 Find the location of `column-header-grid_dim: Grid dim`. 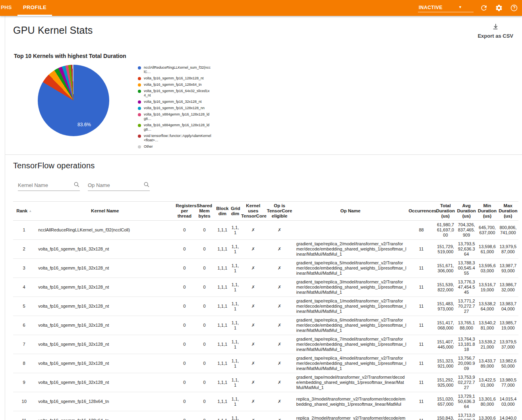

column-header-grid_dim: Grid dim is located at coordinates (235, 211).